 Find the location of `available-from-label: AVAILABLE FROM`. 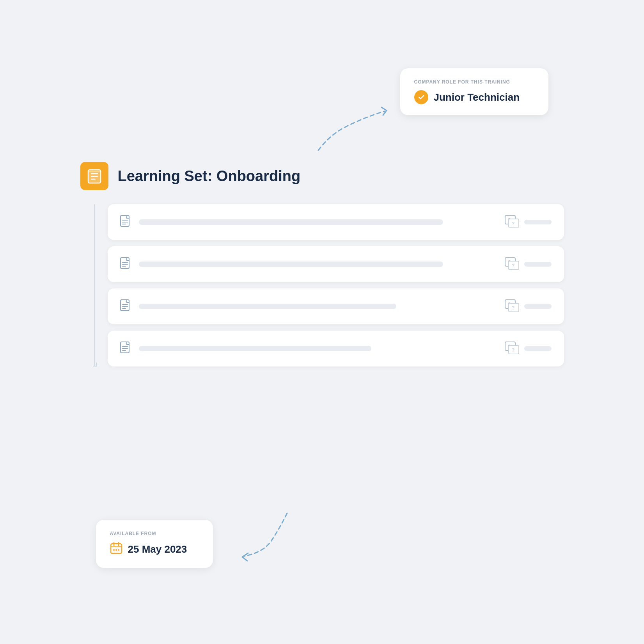

available-from-label: AVAILABLE FROM is located at coordinates (154, 534).